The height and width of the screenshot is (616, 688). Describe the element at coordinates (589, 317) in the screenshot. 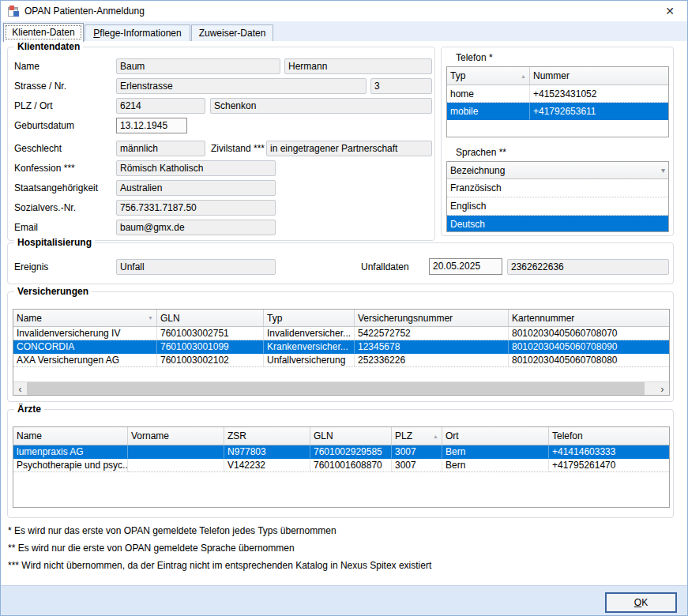

I see `vers-col-kartennummer: Kartennummer` at that location.